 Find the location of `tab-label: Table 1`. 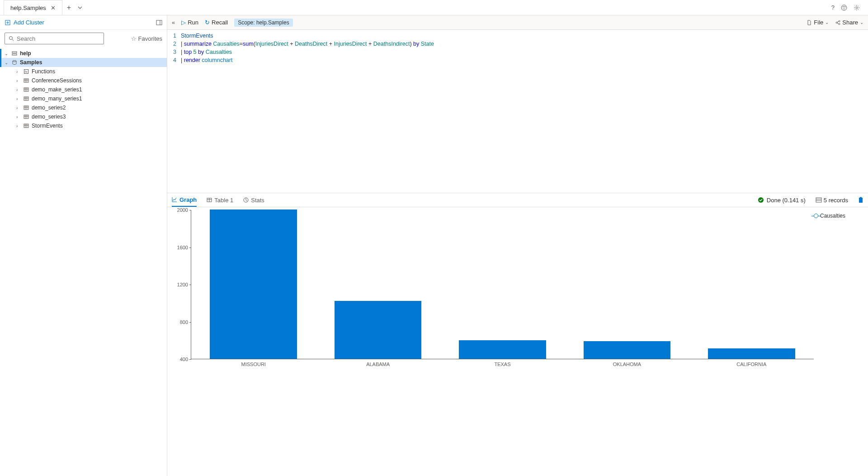

tab-label: Table 1 is located at coordinates (224, 200).